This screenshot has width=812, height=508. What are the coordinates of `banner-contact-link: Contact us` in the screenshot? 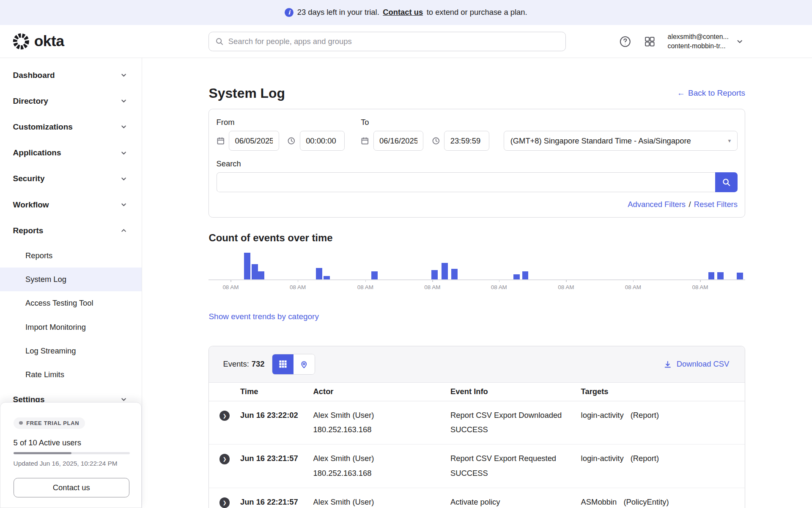 It's located at (403, 12).